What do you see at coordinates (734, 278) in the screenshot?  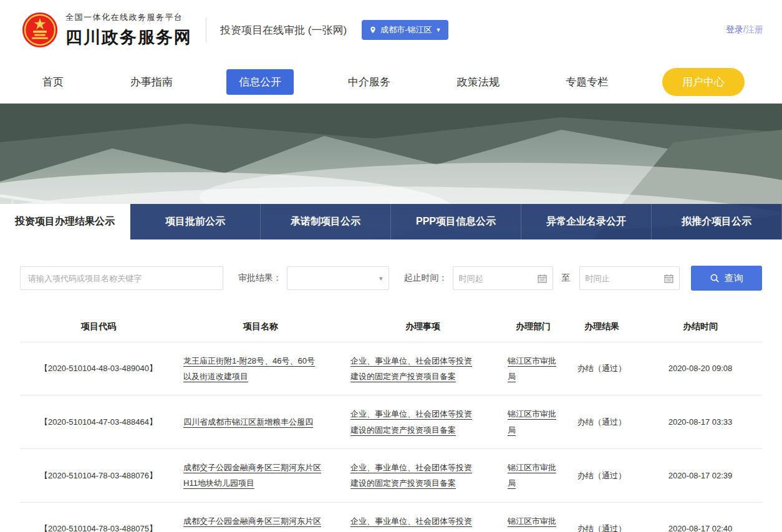 I see `search-button-label: 查询` at bounding box center [734, 278].